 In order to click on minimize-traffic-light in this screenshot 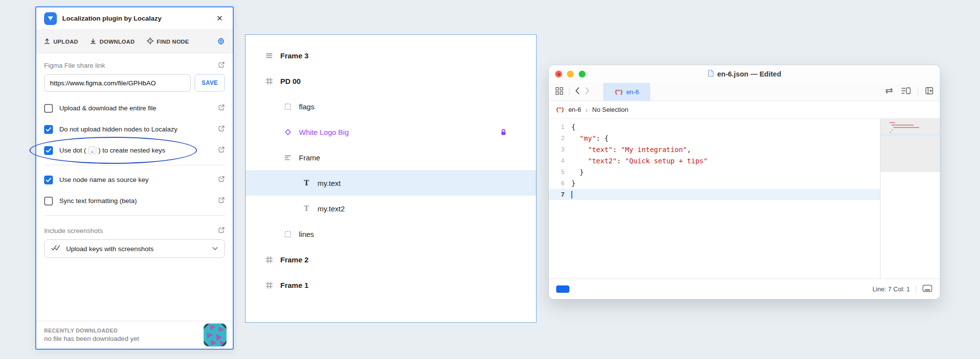, I will do `click(570, 74)`.